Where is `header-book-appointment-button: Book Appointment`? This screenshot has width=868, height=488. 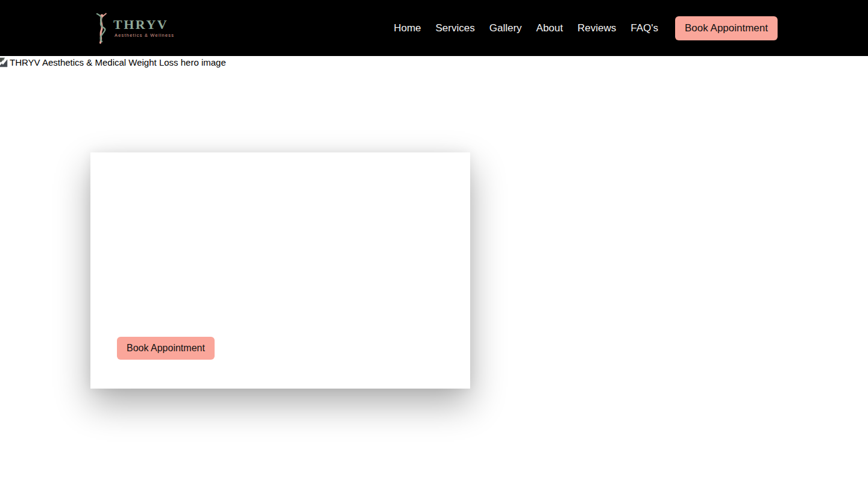 header-book-appointment-button: Book Appointment is located at coordinates (726, 28).